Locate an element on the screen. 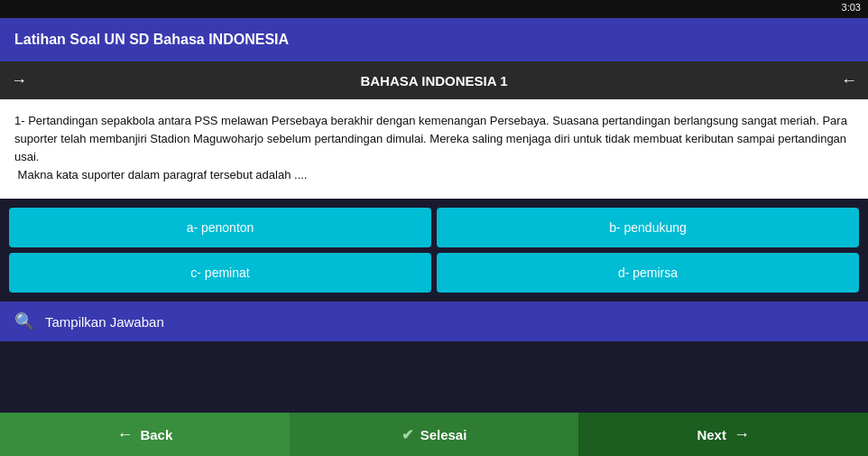 Image resolution: width=868 pixels, height=456 pixels. show-answer-label: Tampilkan Jawaban is located at coordinates (105, 321).